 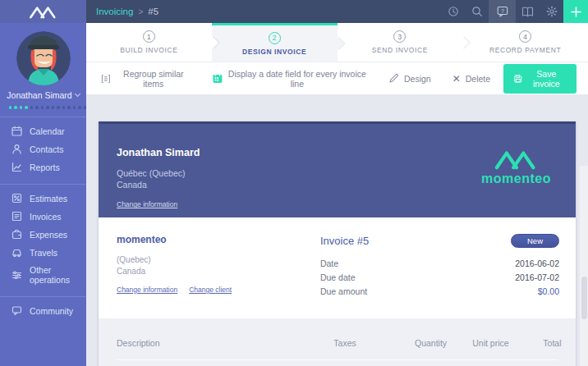 What do you see at coordinates (154, 79) in the screenshot?
I see `regroup-label: Regroup similar items` at bounding box center [154, 79].